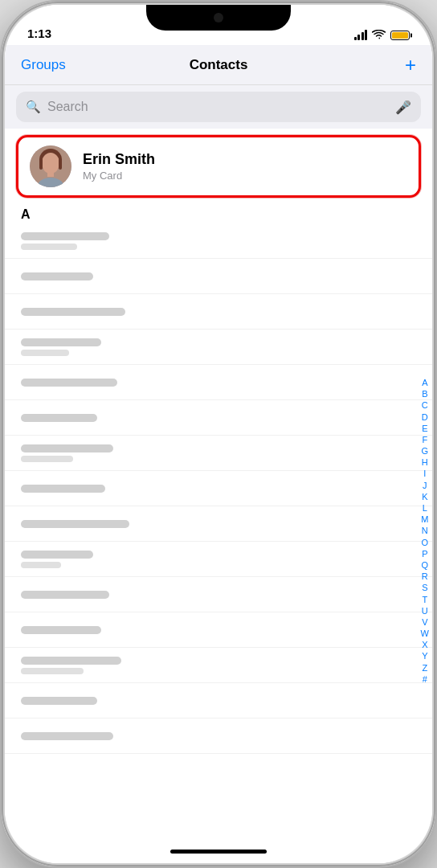 The image size is (437, 868). I want to click on contact-name: Erin Smith, so click(245, 159).